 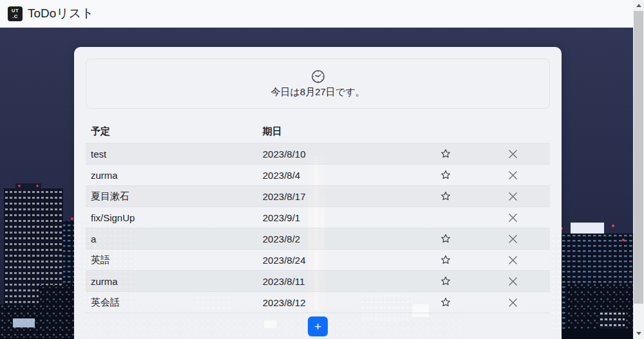 What do you see at coordinates (171, 197) in the screenshot?
I see `task-cell: 夏目漱石` at bounding box center [171, 197].